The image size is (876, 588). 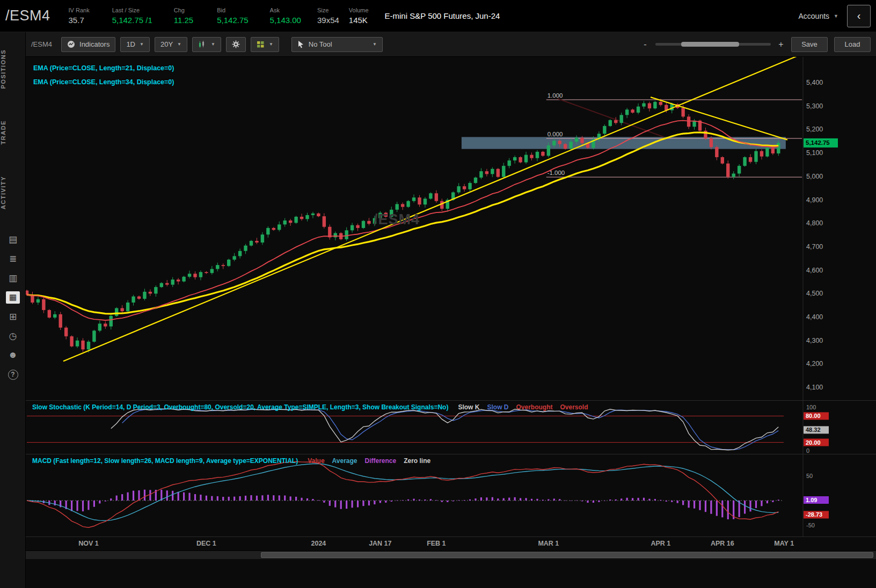 What do you see at coordinates (815, 83) in the screenshot?
I see `svg-text: 5,400` at bounding box center [815, 83].